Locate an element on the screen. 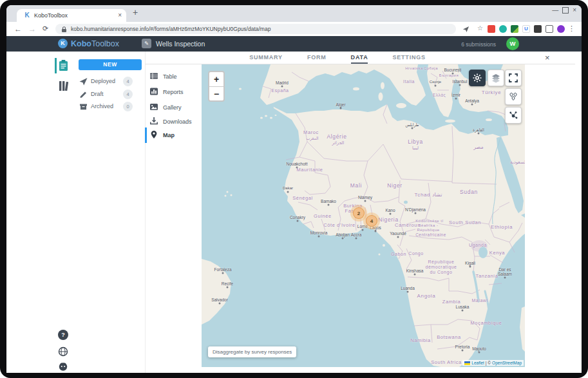 The image size is (588, 378). sidebar-item-label: Archived is located at coordinates (102, 106).